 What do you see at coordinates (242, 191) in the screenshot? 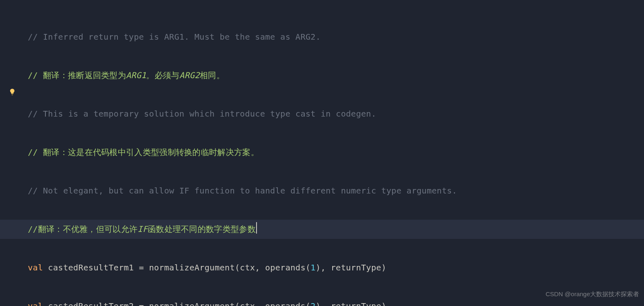
I see `comment-text: // Not elegant, but can allow IF functio…` at bounding box center [242, 191].